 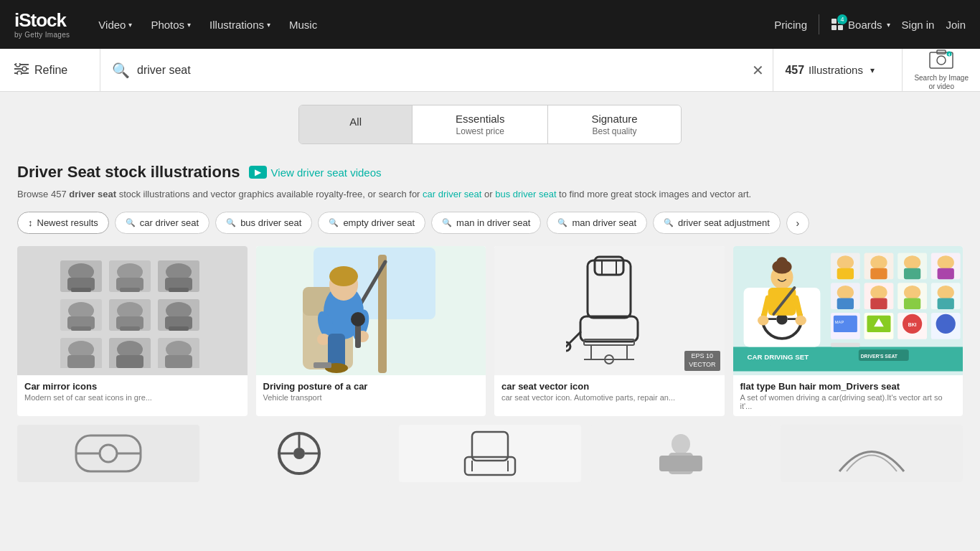 What do you see at coordinates (861, 24) in the screenshot?
I see `boards-button: 4 Boards ▾` at bounding box center [861, 24].